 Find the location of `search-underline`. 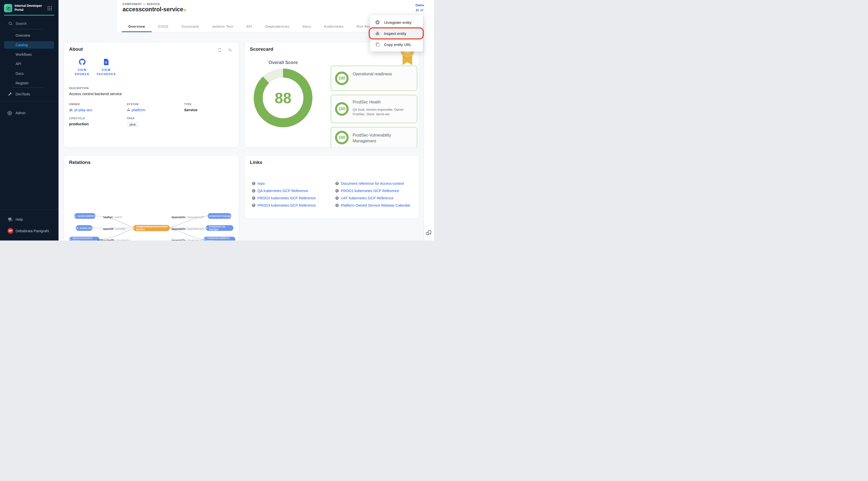

search-underline is located at coordinates (28, 29).